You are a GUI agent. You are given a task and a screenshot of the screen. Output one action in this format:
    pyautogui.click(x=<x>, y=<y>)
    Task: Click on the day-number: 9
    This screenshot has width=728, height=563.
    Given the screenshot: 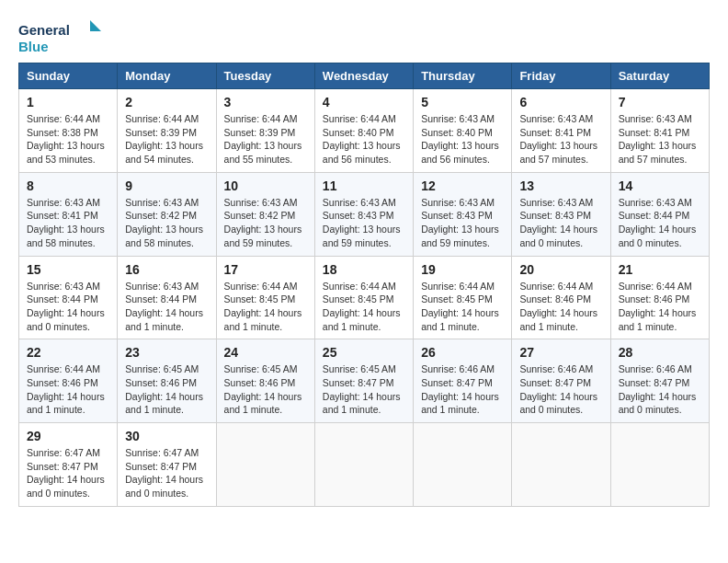 What is the action you would take?
    pyautogui.click(x=166, y=186)
    